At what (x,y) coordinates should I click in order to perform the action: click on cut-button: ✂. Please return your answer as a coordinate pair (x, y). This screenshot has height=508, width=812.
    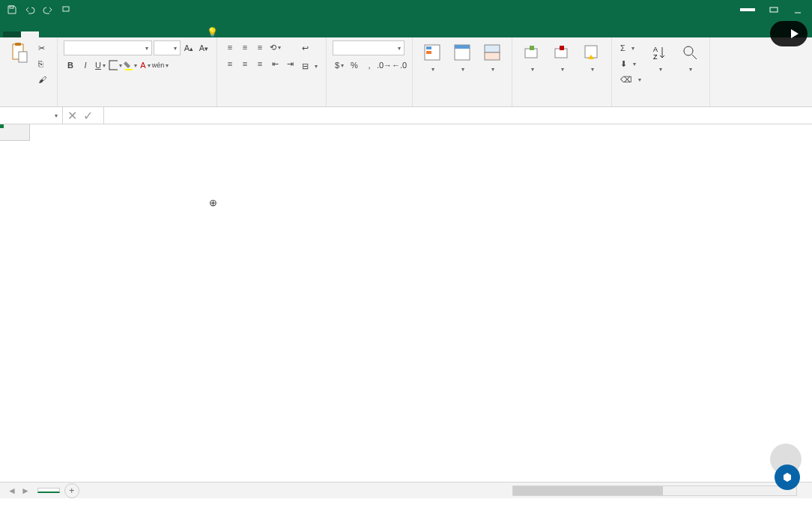
    Looking at the image, I should click on (43, 48).